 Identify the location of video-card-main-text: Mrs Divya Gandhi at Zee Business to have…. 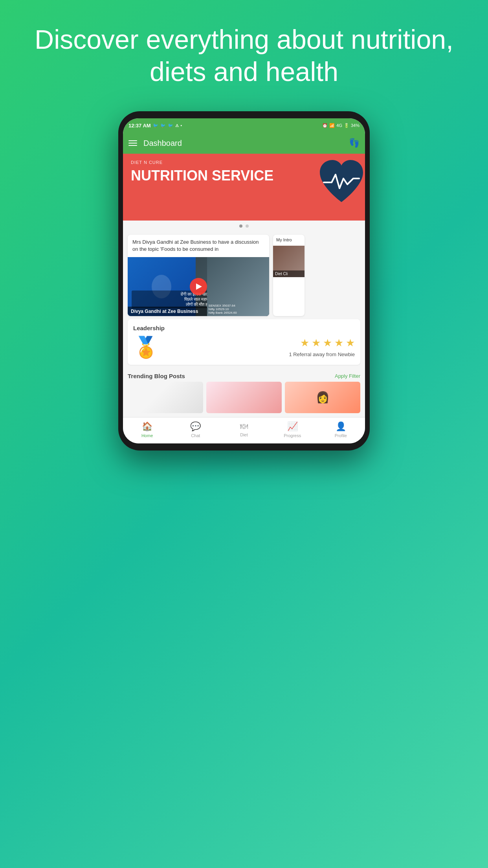
(198, 246).